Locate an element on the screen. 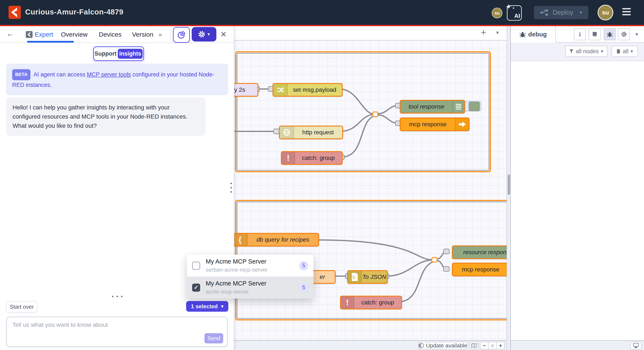 The height and width of the screenshot is (350, 644). assistant-settings-button: ▾ is located at coordinates (204, 34).